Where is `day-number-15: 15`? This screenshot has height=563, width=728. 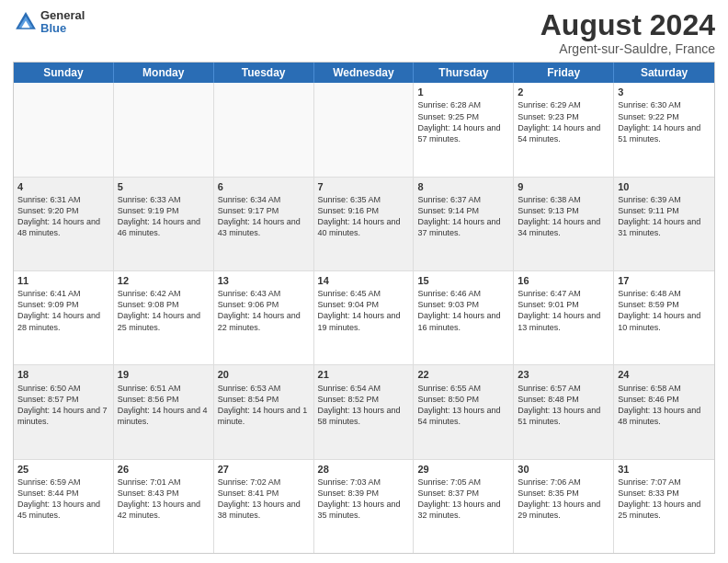 day-number-15: 15 is located at coordinates (463, 281).